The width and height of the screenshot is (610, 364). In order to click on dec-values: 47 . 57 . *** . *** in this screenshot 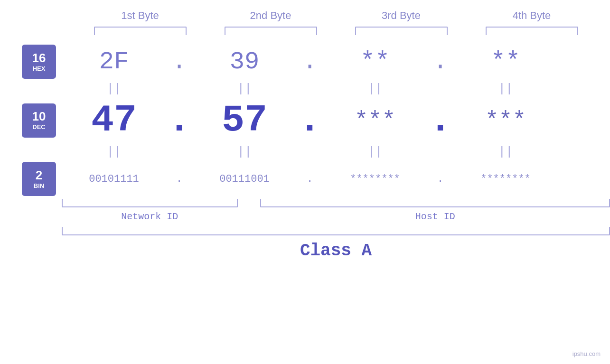, I will do `click(336, 121)`.